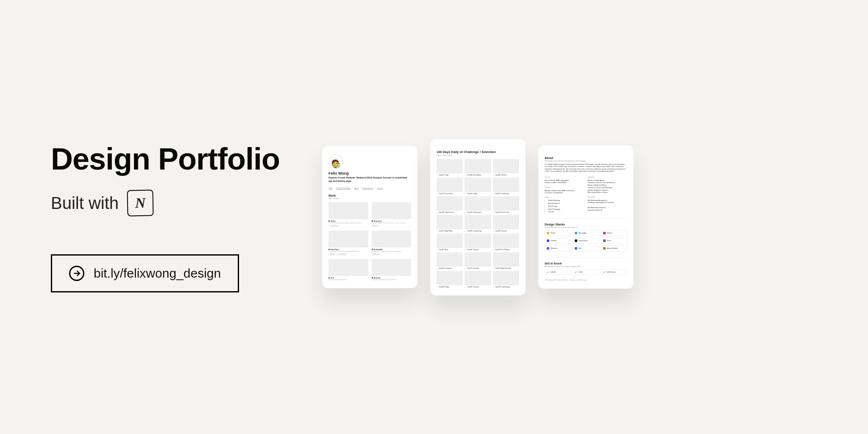 The width and height of the screenshot is (868, 434). Describe the element at coordinates (506, 186) in the screenshot. I see `dailyui-item: Day 019 / Leaderboard` at that location.